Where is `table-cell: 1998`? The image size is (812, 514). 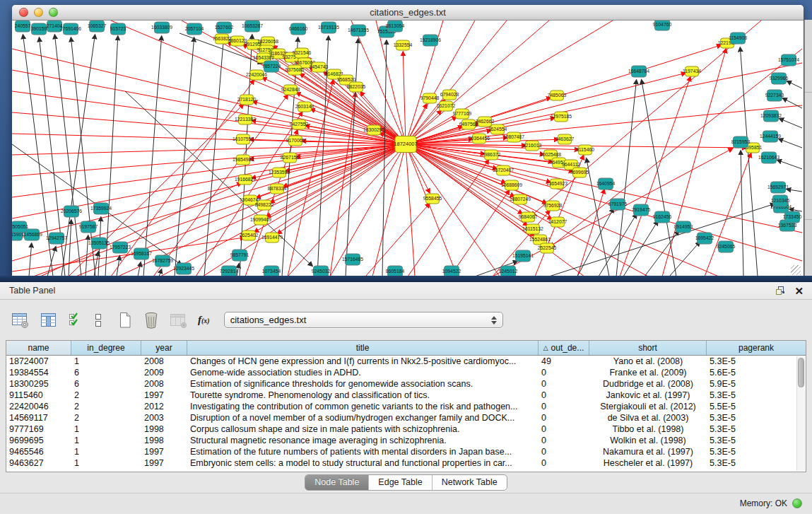 table-cell: 1998 is located at coordinates (164, 440).